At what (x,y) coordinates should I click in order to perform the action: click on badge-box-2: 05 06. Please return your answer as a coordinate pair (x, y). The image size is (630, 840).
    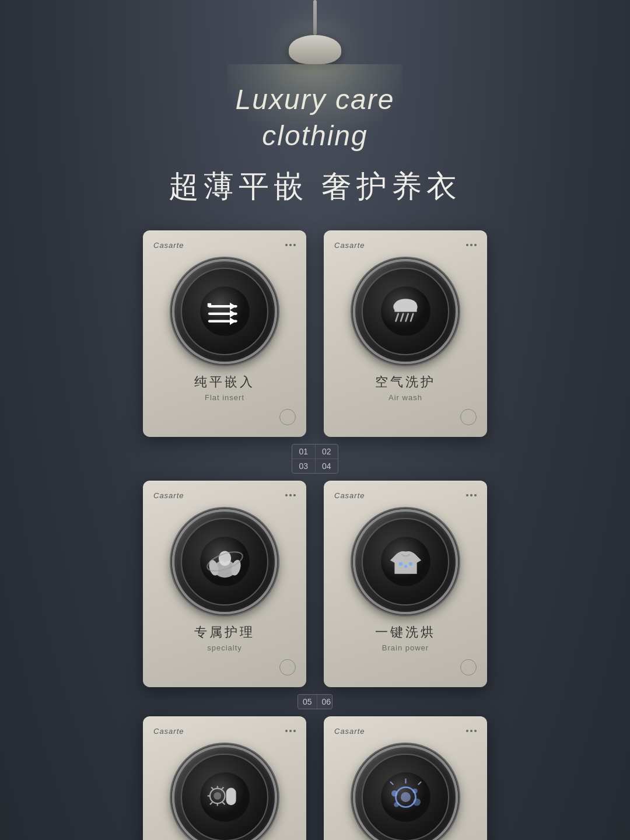
    Looking at the image, I should click on (315, 702).